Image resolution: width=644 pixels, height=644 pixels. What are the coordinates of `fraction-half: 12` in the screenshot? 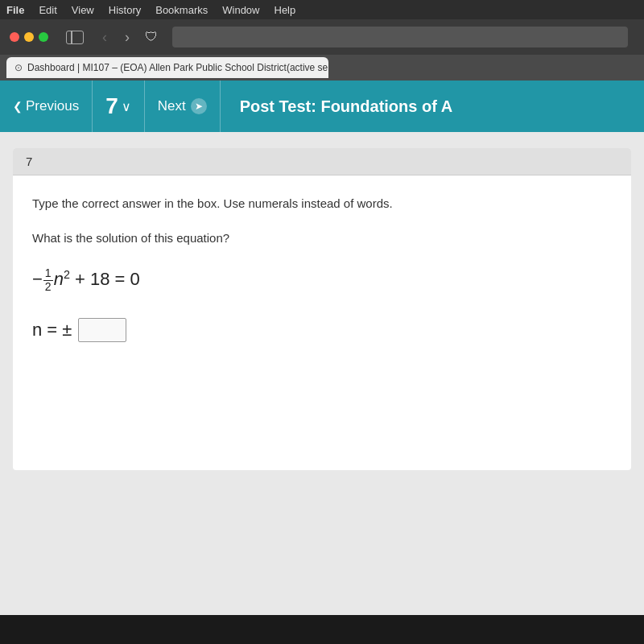 It's located at (48, 280).